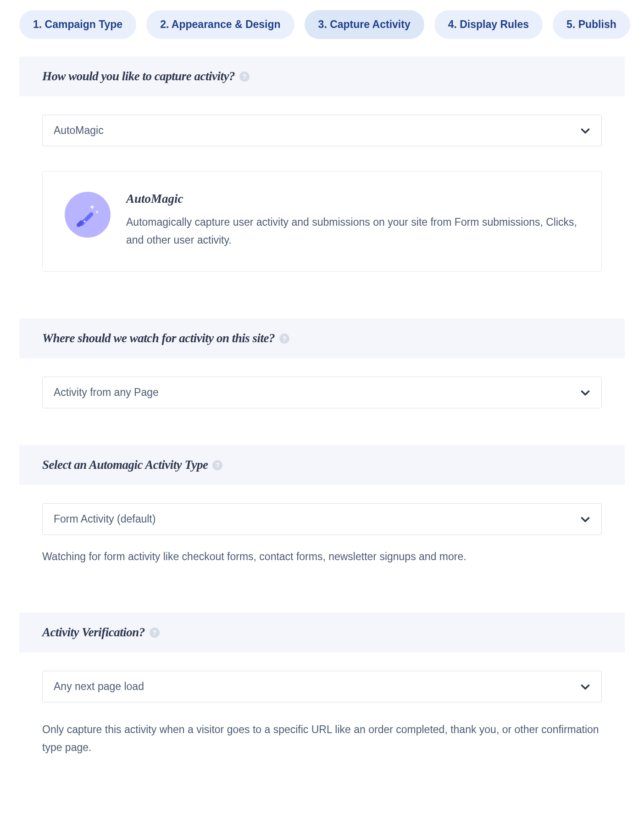 The height and width of the screenshot is (818, 644). Describe the element at coordinates (322, 393) in the screenshot. I see `watch-location-select: Activity from any Page` at that location.